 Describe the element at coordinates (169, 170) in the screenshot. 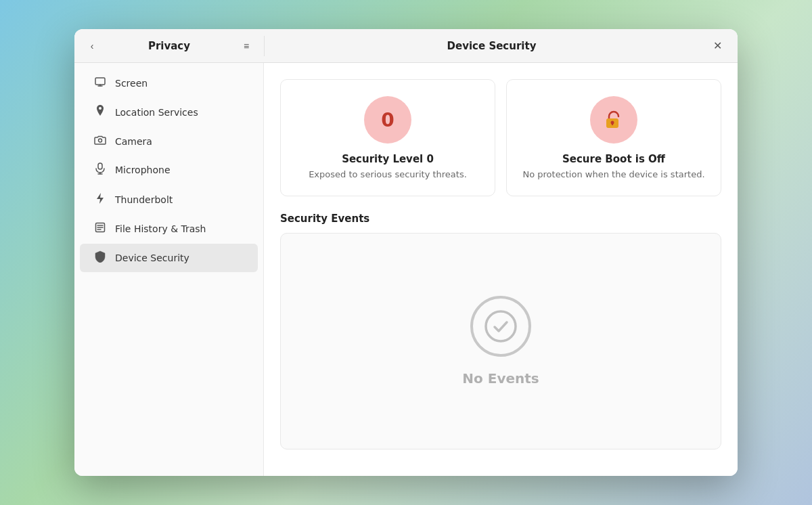

I see `sidebar-item-microphone: Microphone` at that location.